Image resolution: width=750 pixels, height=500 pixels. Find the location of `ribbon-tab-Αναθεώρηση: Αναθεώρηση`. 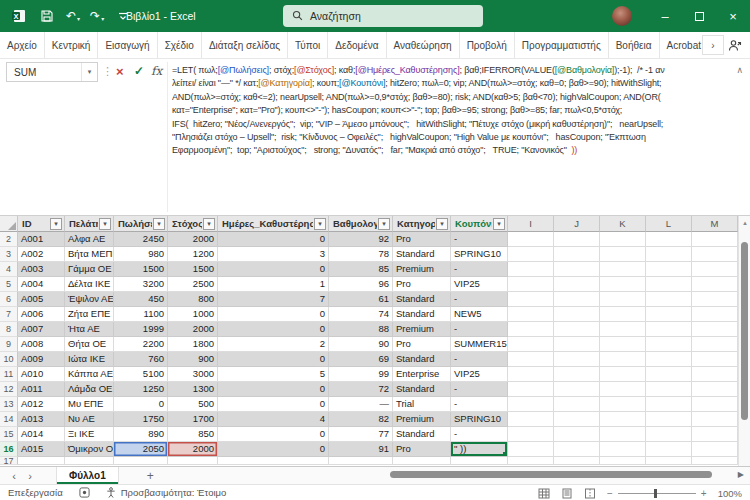

ribbon-tab-Αναθεώρηση: Αναθεώρηση is located at coordinates (424, 45).